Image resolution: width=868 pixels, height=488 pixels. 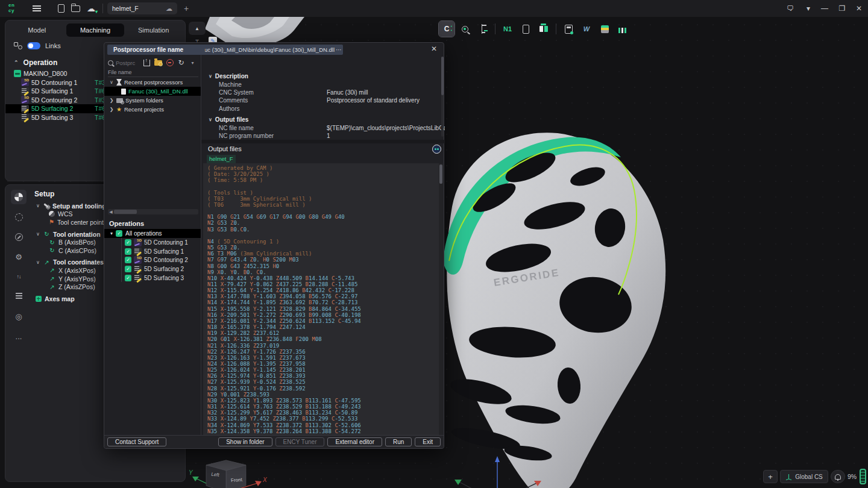 What do you see at coordinates (526, 29) in the screenshot?
I see `tablet-icon` at bounding box center [526, 29].